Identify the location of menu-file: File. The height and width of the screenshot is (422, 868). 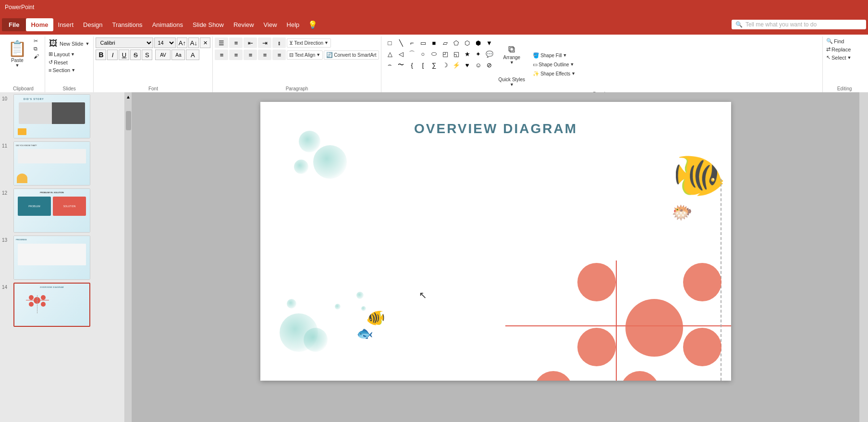
(14, 25).